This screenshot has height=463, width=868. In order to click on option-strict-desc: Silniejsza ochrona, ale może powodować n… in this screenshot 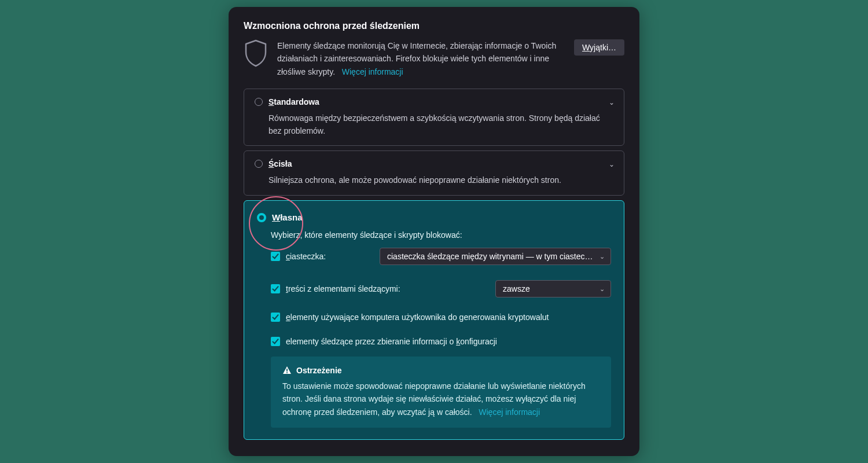, I will do `click(434, 181)`.